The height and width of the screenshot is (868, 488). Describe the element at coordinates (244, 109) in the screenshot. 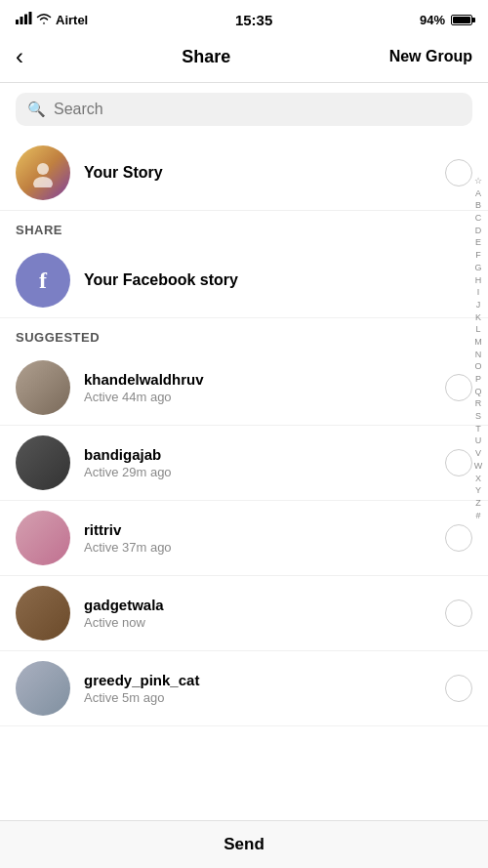

I see `search-bar: 🔍` at that location.